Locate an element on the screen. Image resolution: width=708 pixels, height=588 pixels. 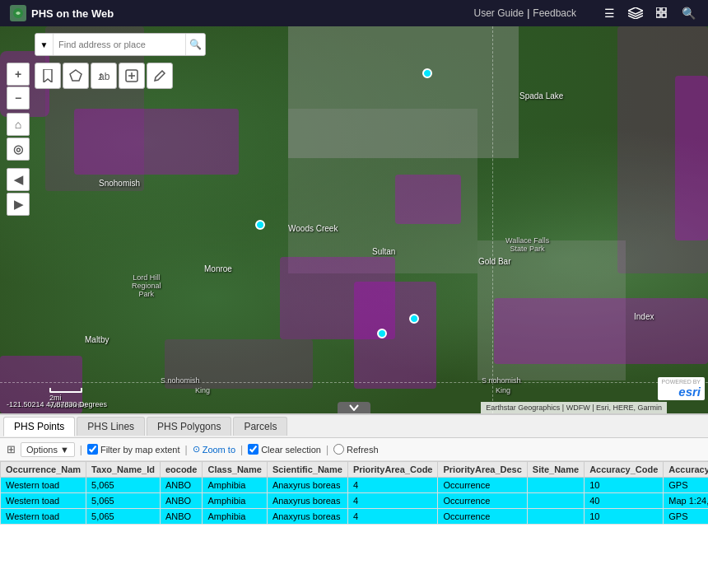
tab-phs-points: PHS Points is located at coordinates (40, 427).